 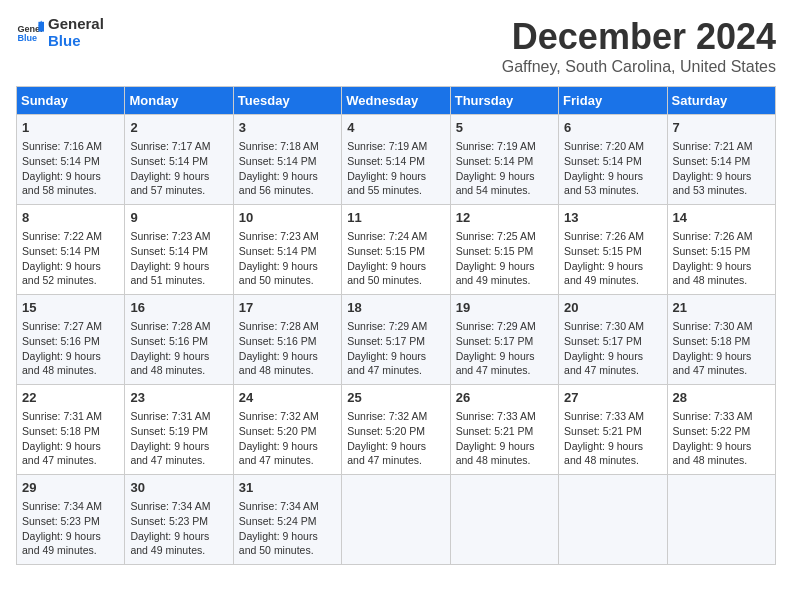 What do you see at coordinates (71, 101) in the screenshot?
I see `header-day-sunday: Sunday` at bounding box center [71, 101].